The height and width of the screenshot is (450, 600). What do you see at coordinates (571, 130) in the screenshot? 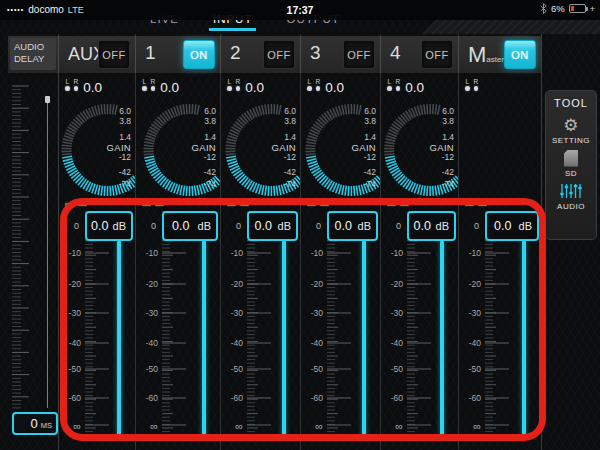
I see `tool-item-setting: ⚙SETTING` at bounding box center [571, 130].